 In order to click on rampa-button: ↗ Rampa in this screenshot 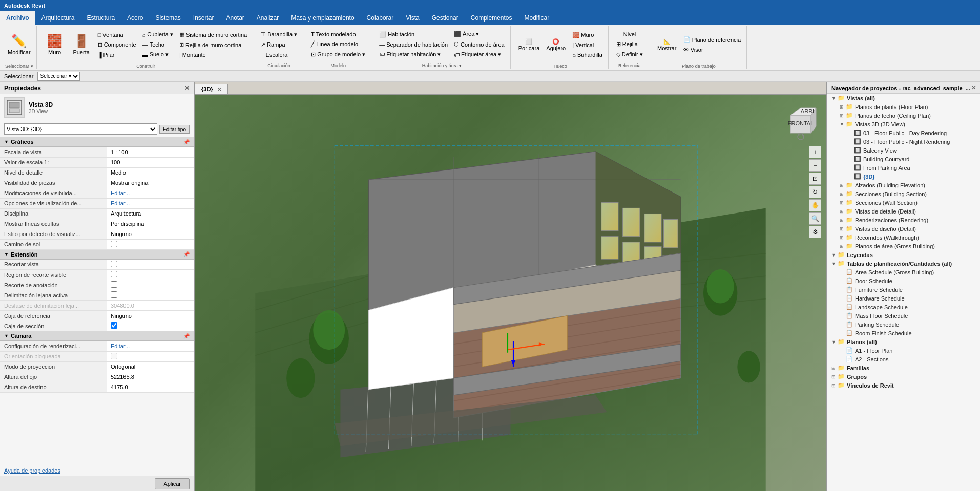, I will do `click(279, 45)`.